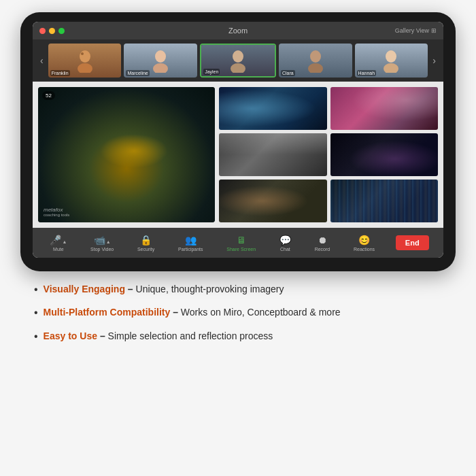  Describe the element at coordinates (286, 249) in the screenshot. I see `chat-label: Chat` at that location.